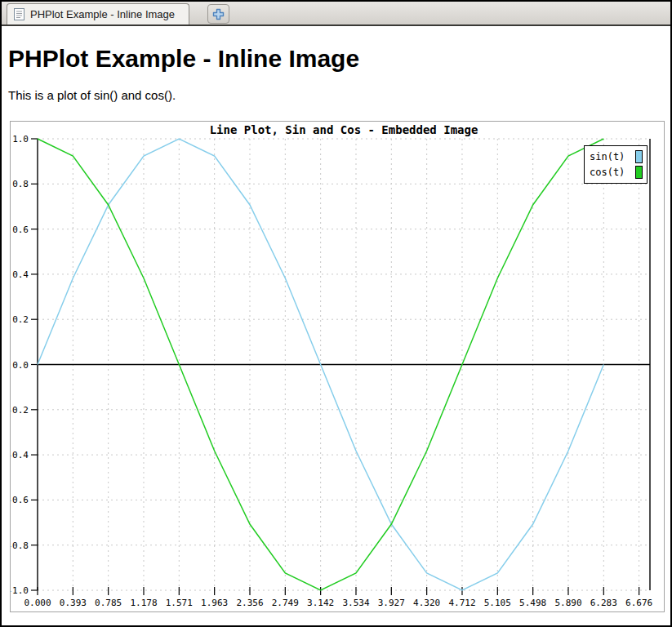 The image size is (672, 627). What do you see at coordinates (20, 15) in the screenshot?
I see `document-icon` at bounding box center [20, 15].